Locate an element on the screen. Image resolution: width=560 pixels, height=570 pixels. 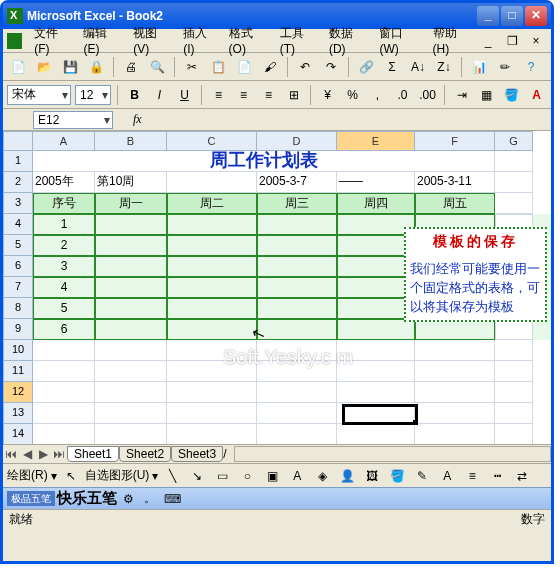
col-header-F: F is located at coordinates (455, 141).